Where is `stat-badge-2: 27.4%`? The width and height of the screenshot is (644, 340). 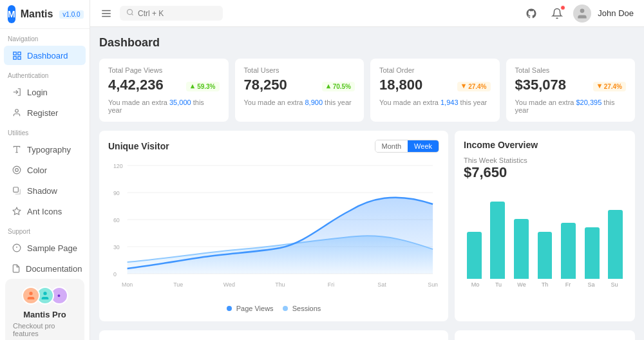 stat-badge-2: 27.4% is located at coordinates (474, 86).